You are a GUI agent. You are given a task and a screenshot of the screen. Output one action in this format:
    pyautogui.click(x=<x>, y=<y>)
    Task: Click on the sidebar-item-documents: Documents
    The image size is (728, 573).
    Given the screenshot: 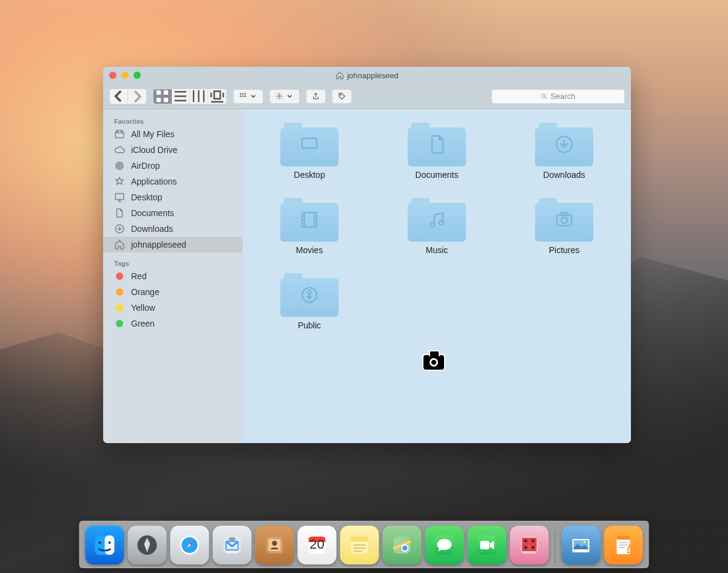 What is the action you would take?
    pyautogui.click(x=173, y=213)
    